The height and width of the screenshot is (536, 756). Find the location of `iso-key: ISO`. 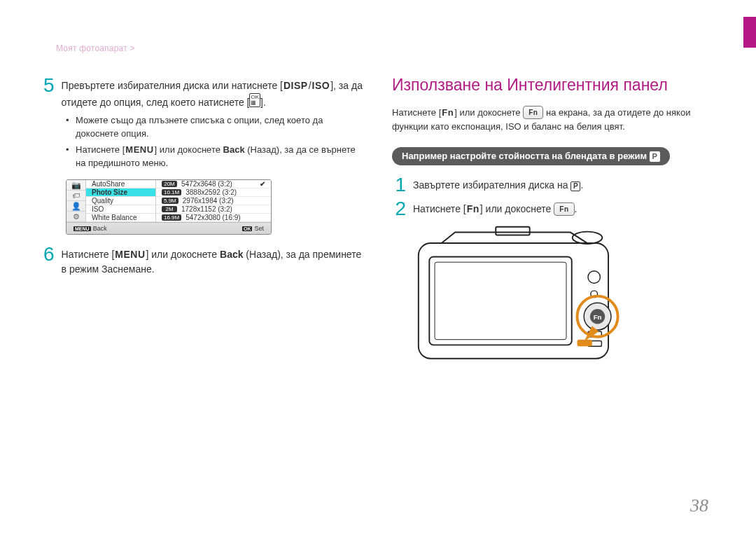

iso-key: ISO is located at coordinates (321, 85).